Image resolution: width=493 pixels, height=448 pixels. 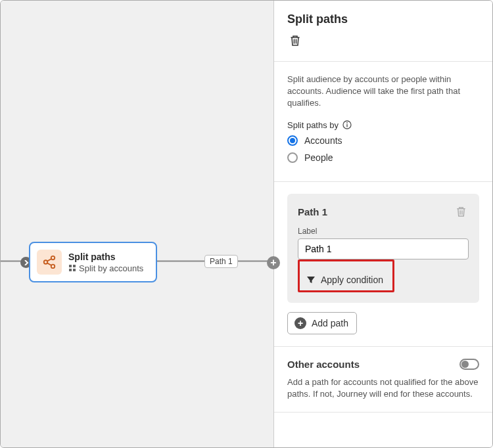 I want to click on split-paths-node: Split paths Split by accounts, so click(x=93, y=262).